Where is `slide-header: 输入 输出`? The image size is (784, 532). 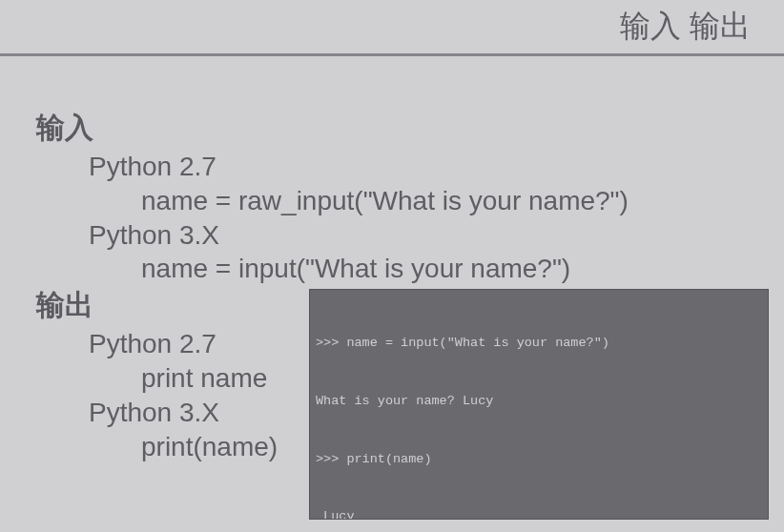
slide-header: 输入 输出 is located at coordinates (392, 27).